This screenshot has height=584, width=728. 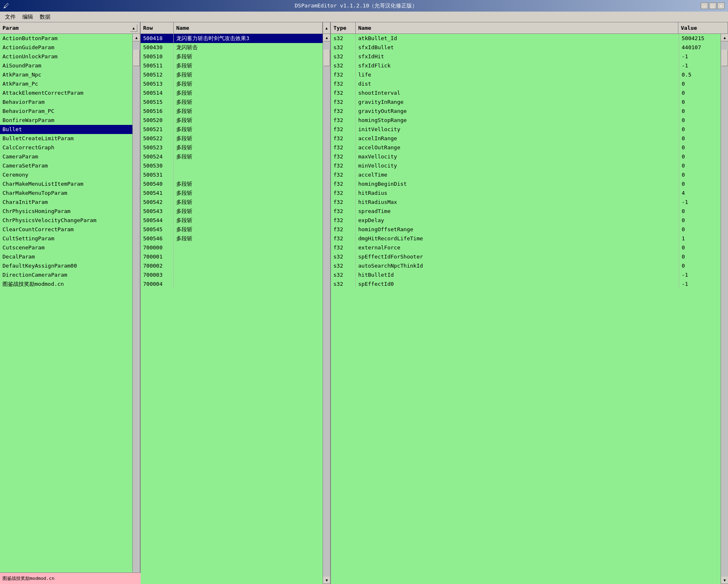 I want to click on table-row: 500512多段斩, so click(x=232, y=75).